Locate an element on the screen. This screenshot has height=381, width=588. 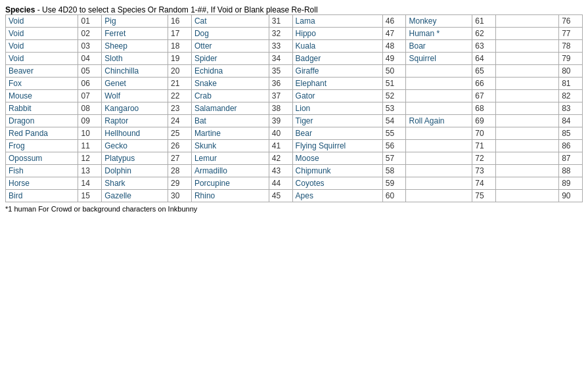
species-name: Chinchilla is located at coordinates (135, 71).